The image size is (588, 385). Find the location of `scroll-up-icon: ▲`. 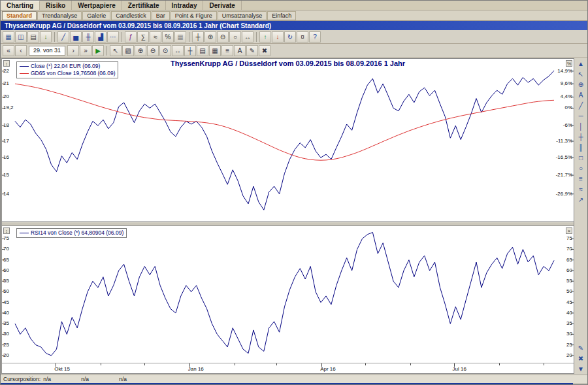

scroll-up-icon: ▲ is located at coordinates (581, 63).